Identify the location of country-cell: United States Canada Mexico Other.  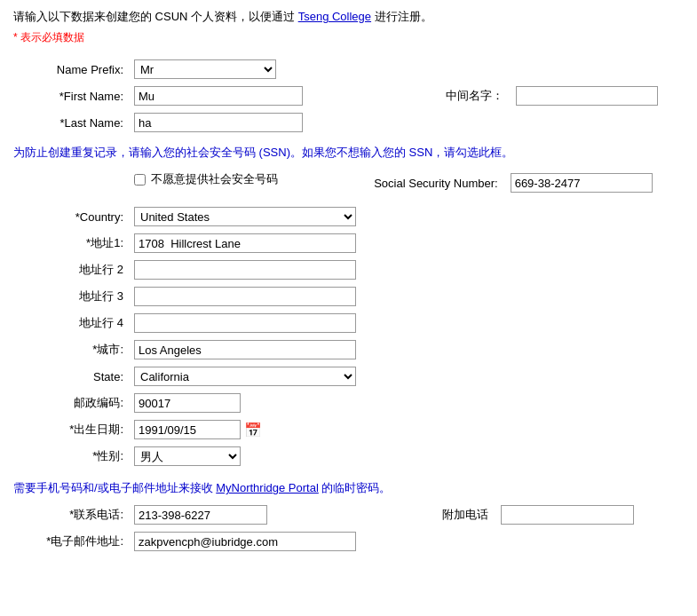
(394, 217).